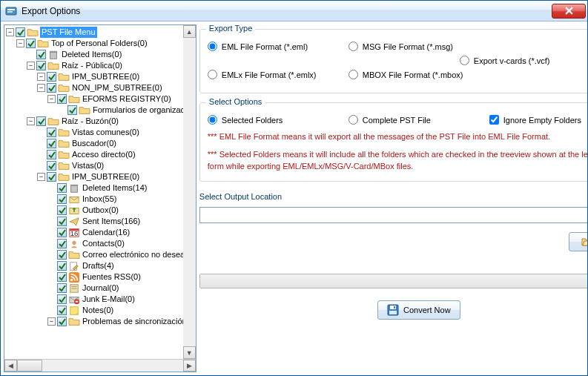 The width and height of the screenshot is (588, 376). What do you see at coordinates (101, 110) in the screenshot?
I see `tree-item: Formularios de organización` at bounding box center [101, 110].